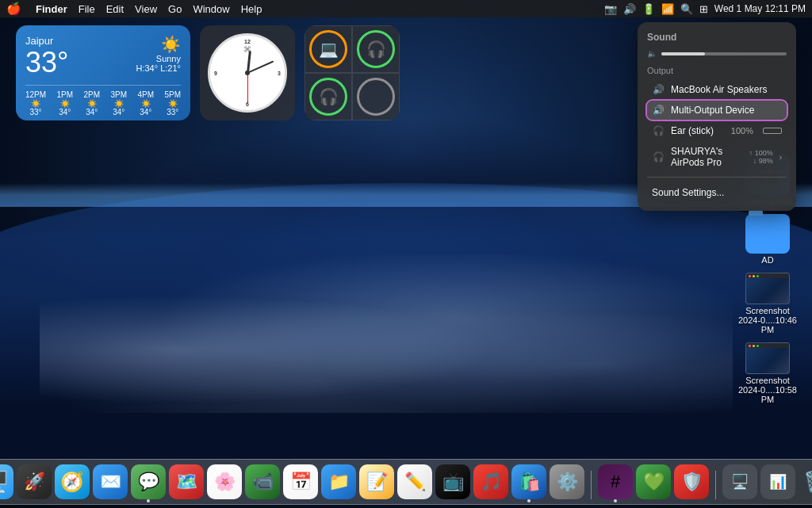 The width and height of the screenshot is (812, 508). I want to click on widgets-area: Jaipur 33° ☀️ Sunny H:34° L:21° 12PM☀️33…, so click(208, 73).